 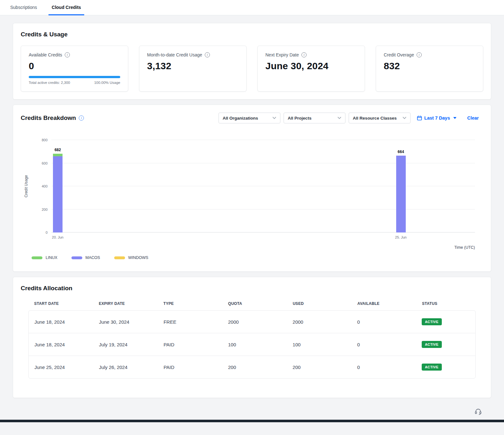 I want to click on next-expiry-label: Next Expiry Date, so click(x=282, y=55).